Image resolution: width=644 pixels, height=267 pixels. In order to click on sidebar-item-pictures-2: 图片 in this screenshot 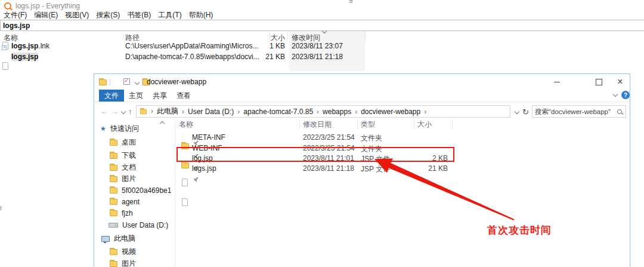, I will do `click(123, 263)`.